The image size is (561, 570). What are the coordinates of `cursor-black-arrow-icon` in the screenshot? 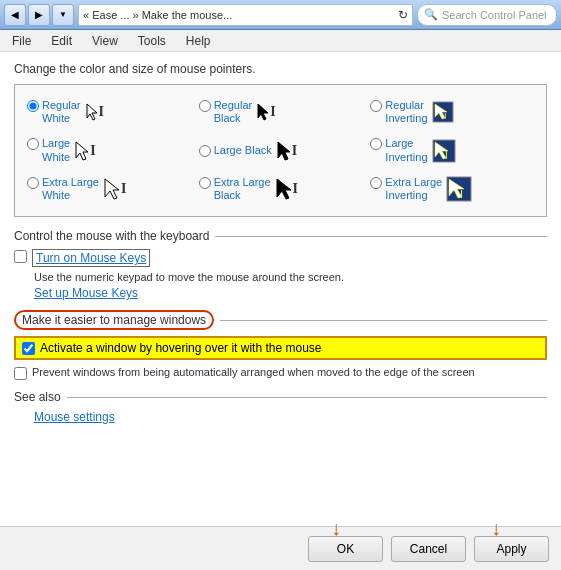 It's located at (263, 112).